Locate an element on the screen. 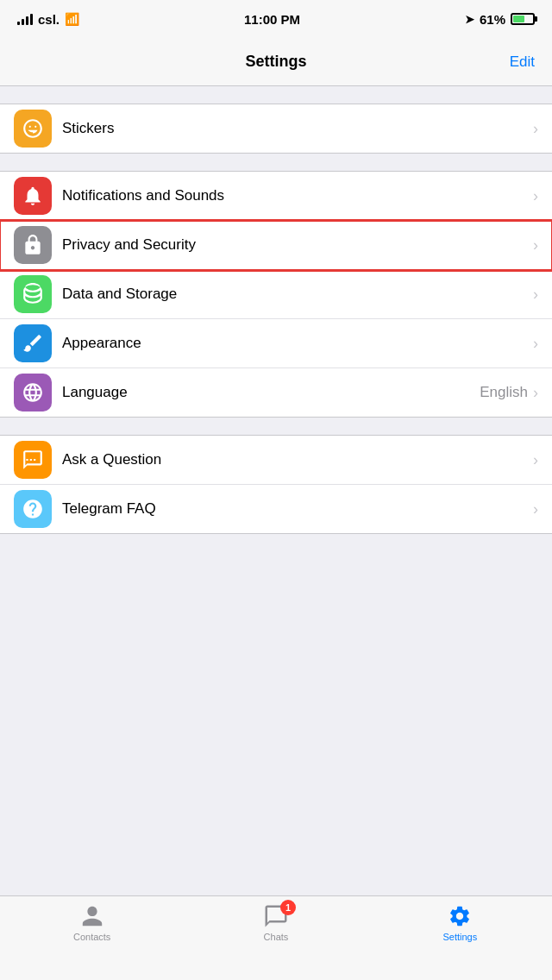 The width and height of the screenshot is (552, 980). settings-row-data: Data and Storage › is located at coordinates (276, 295).